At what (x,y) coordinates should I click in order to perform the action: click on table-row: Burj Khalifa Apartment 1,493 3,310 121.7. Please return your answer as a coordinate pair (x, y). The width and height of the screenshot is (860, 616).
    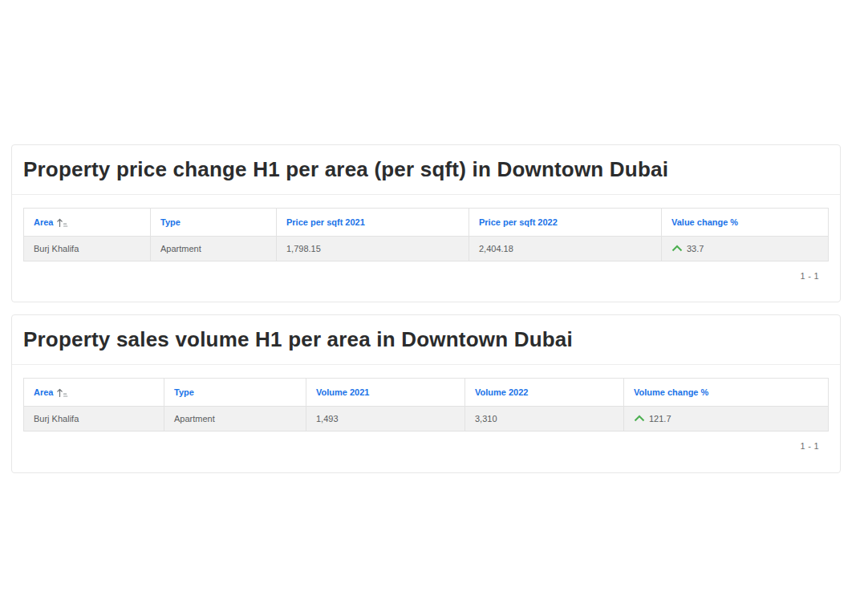
    Looking at the image, I should click on (427, 419).